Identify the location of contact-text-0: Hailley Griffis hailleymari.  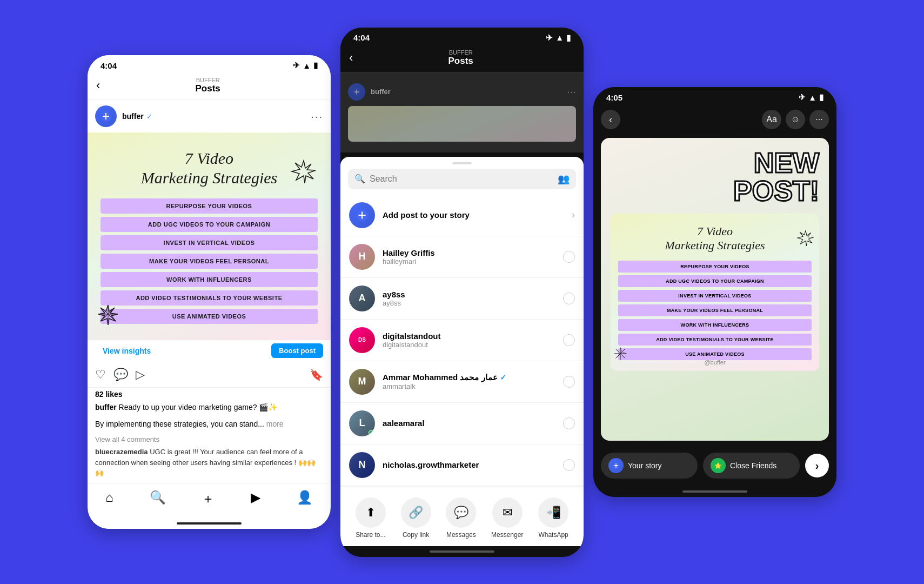
(469, 257).